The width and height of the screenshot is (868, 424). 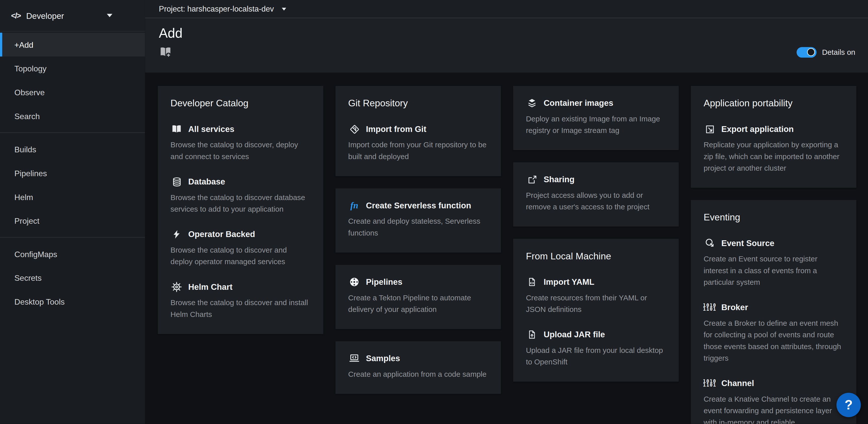 What do you see at coordinates (72, 116) in the screenshot?
I see `sidebar-item-search: Search` at bounding box center [72, 116].